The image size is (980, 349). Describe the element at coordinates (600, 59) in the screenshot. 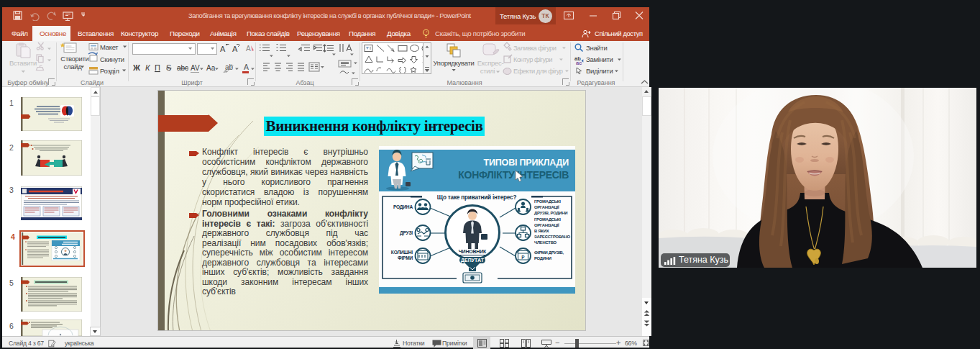

I see `svg-text: Замінити` at that location.